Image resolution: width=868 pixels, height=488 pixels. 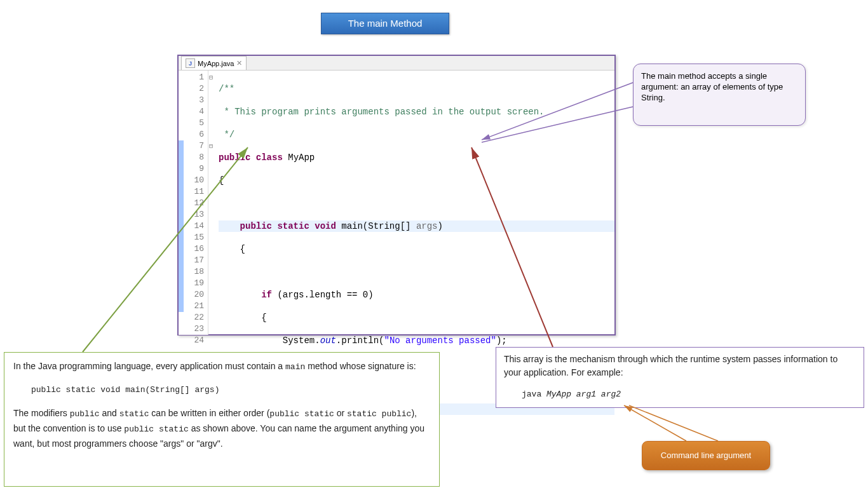 What do you see at coordinates (222, 428) in the screenshot?
I see `paragraph: The modifiers public and static can be w…` at bounding box center [222, 428].